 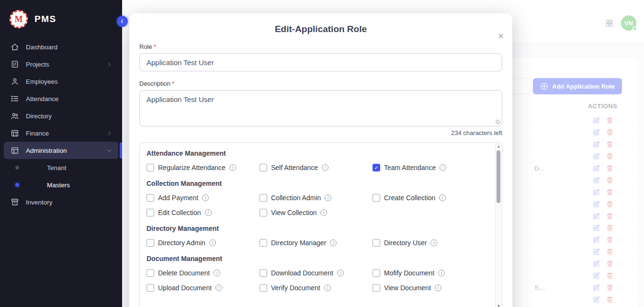 What do you see at coordinates (155, 83) in the screenshot?
I see `description-label-text: Description` at bounding box center [155, 83].